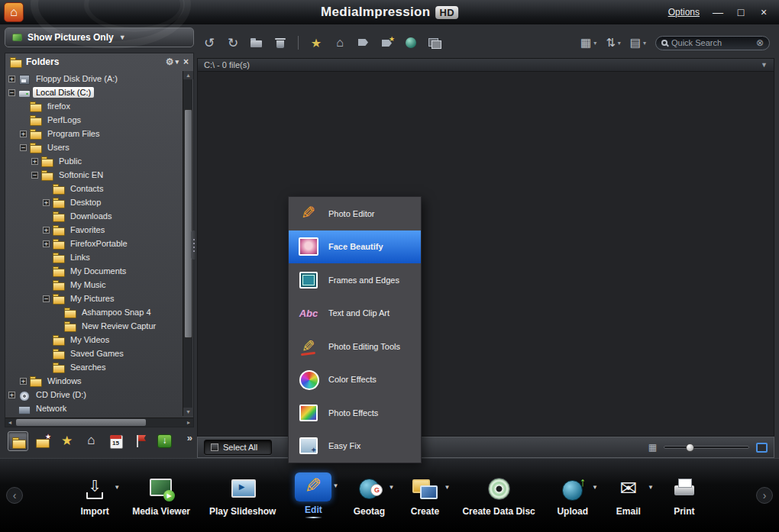 This screenshot has height=532, width=779. I want to click on sidebar-splitter-handle, so click(194, 245).